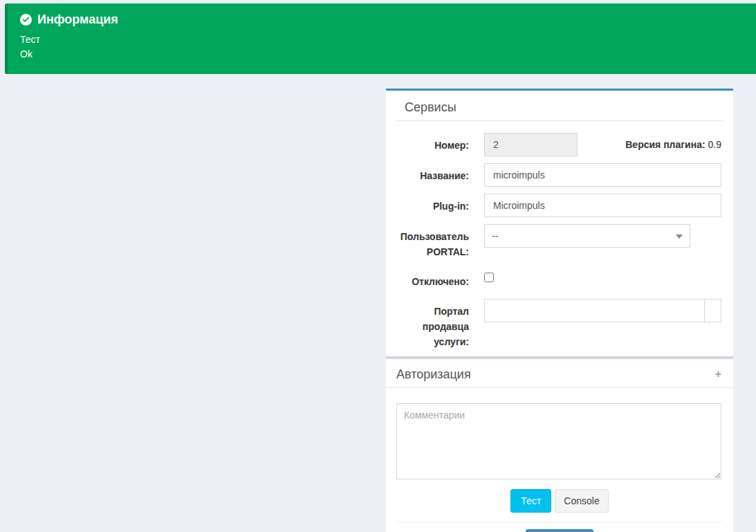 The width and height of the screenshot is (756, 532). What do you see at coordinates (560, 324) in the screenshot?
I see `form-row-seller-portal: Портал продавца услуги:` at bounding box center [560, 324].